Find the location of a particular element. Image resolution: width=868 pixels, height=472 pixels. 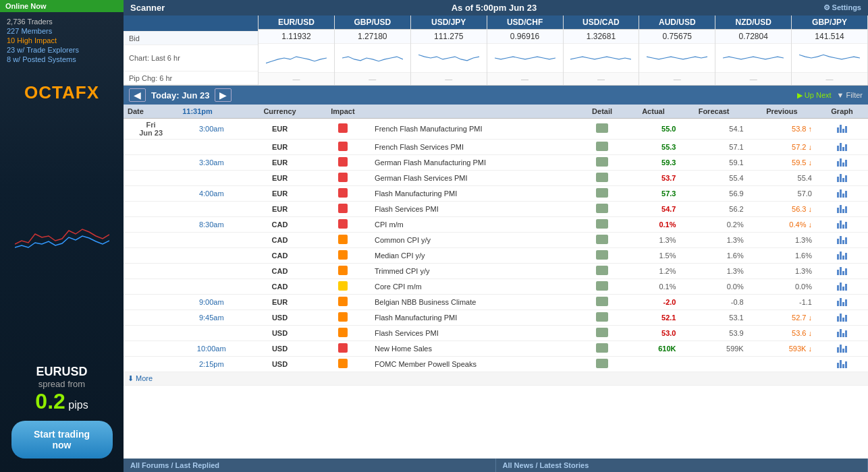

more-button: ⬇ More is located at coordinates (495, 379).